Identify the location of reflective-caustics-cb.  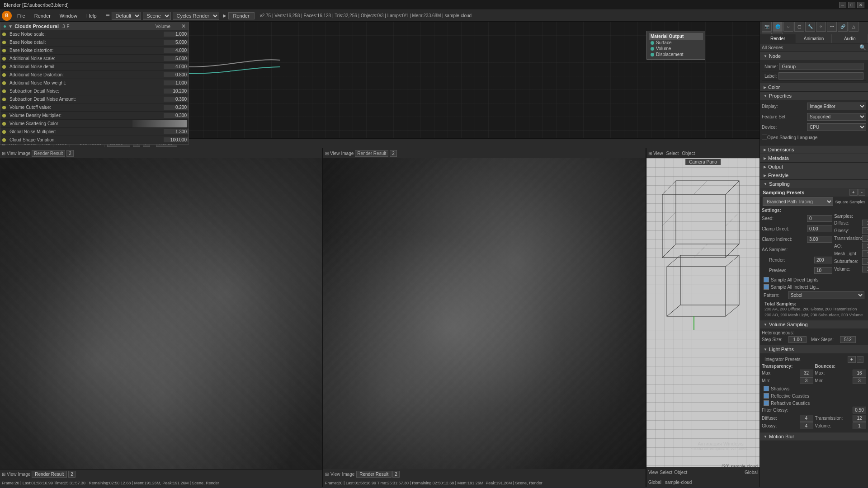
(766, 396).